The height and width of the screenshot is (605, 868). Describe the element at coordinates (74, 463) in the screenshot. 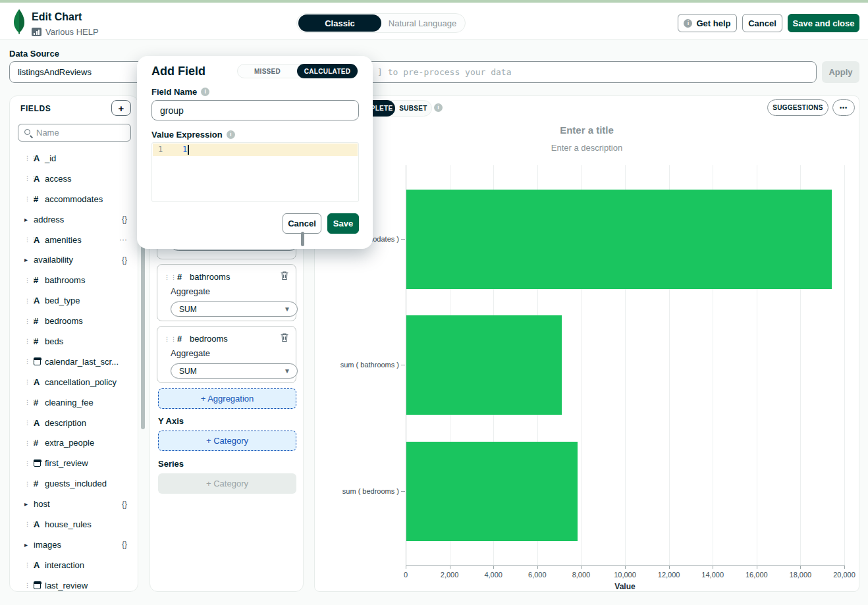

I see `field-item-first_review: ⋮⋮first_review` at that location.